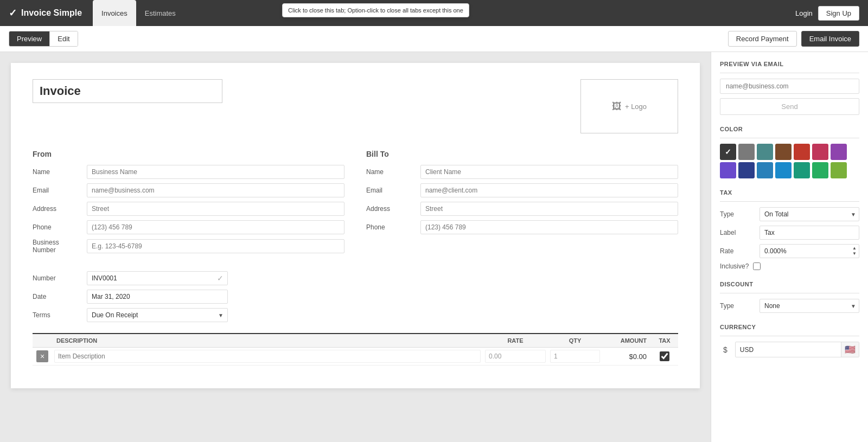 This screenshot has height=442, width=868. Describe the element at coordinates (57, 209) in the screenshot. I see `from-address-label: Address` at that location.